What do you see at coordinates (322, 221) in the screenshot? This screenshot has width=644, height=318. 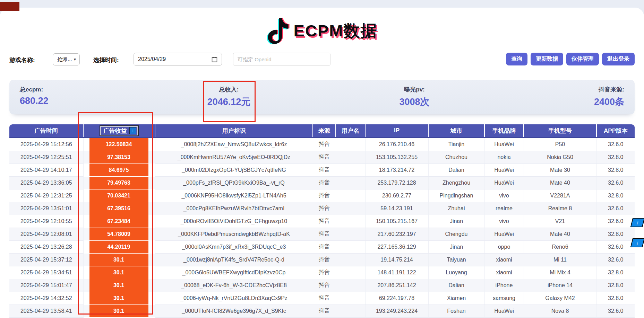 I see `table-row: 2025-04-29 12:10:55 67.23484 _000oROvIfB…` at bounding box center [322, 221].